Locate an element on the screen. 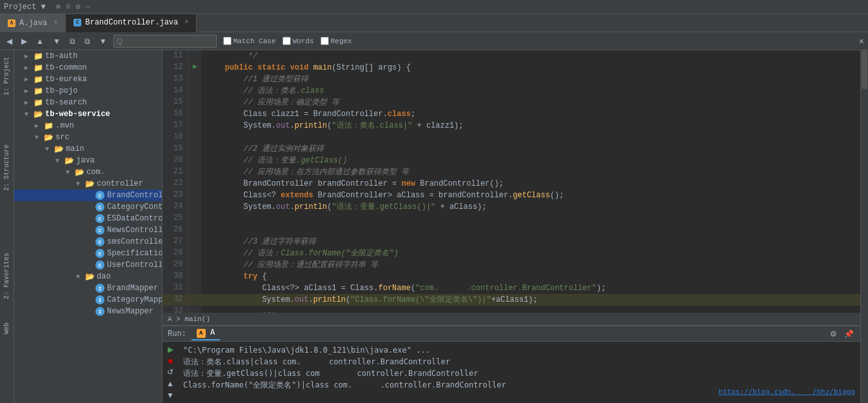 This screenshot has width=868, height=403. sidebar-item-java: ▼ 📂 java is located at coordinates (88, 161).